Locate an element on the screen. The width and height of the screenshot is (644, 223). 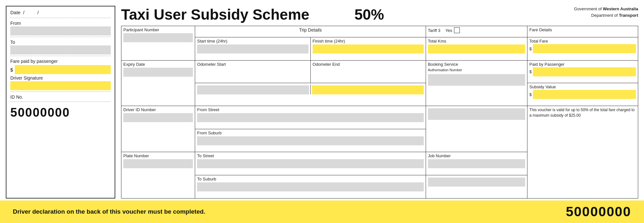
expiry-date-input is located at coordinates (158, 72).